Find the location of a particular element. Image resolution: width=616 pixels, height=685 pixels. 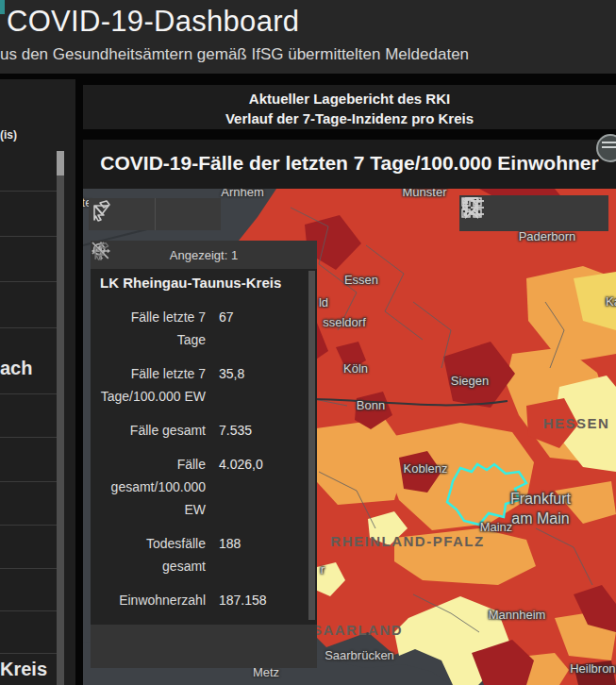

lasso-select-disabled-icon is located at coordinates (101, 251).